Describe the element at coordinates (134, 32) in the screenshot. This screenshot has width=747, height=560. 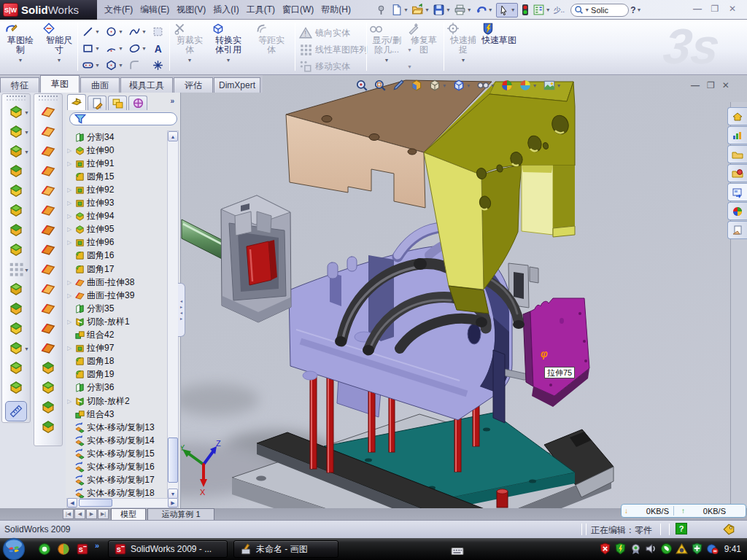
I see `sketch-tool-spline` at that location.